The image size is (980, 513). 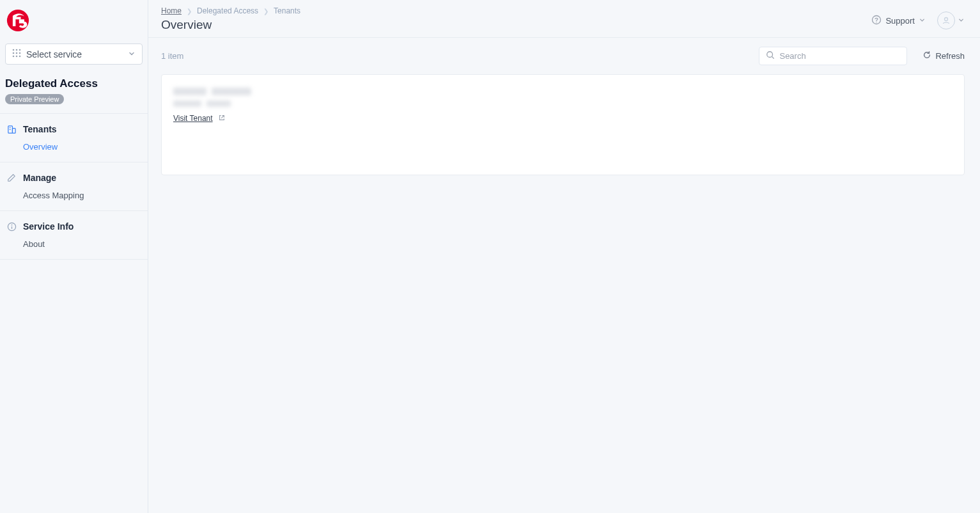 I want to click on search-icon, so click(x=770, y=56).